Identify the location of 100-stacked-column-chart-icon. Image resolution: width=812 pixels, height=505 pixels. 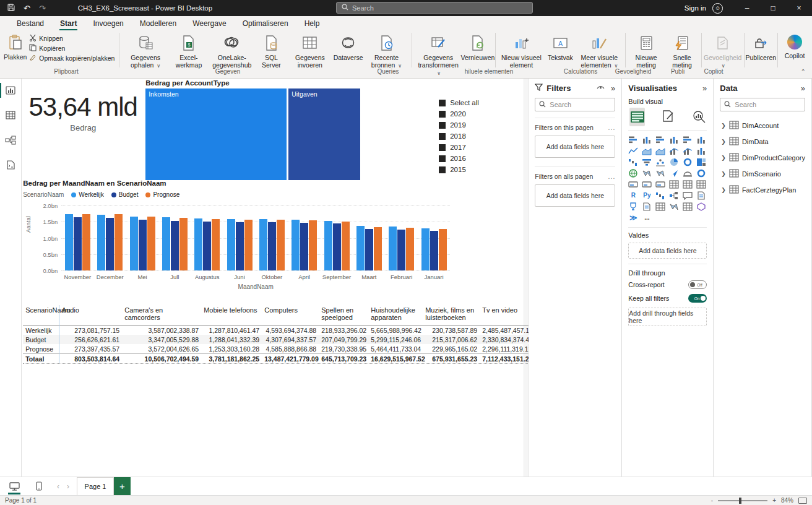
(701, 140).